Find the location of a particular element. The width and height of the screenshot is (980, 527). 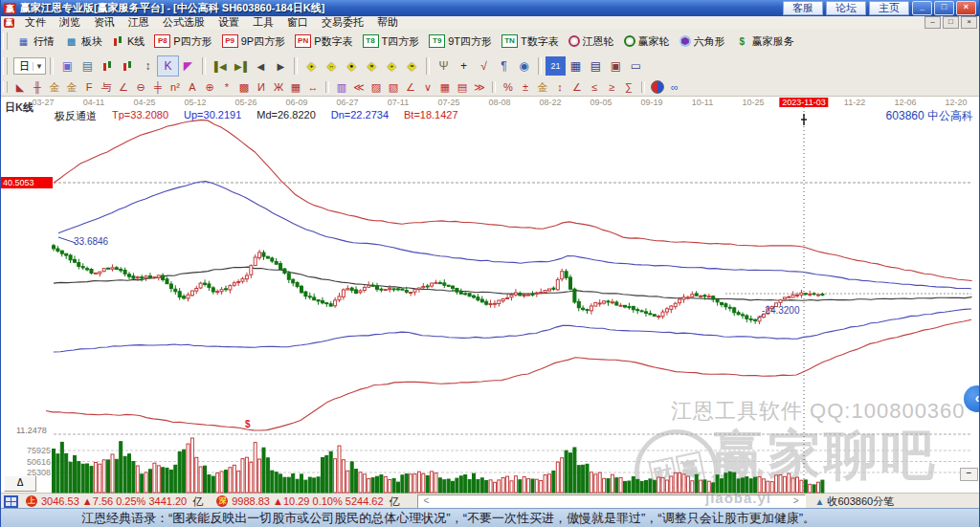

next-icon: ▶ is located at coordinates (279, 66).